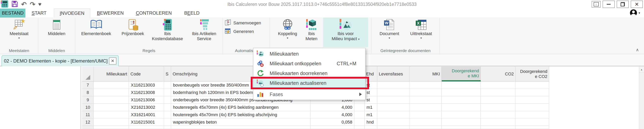 This screenshot has width=644, height=129. I want to click on restore-button, so click(623, 4).